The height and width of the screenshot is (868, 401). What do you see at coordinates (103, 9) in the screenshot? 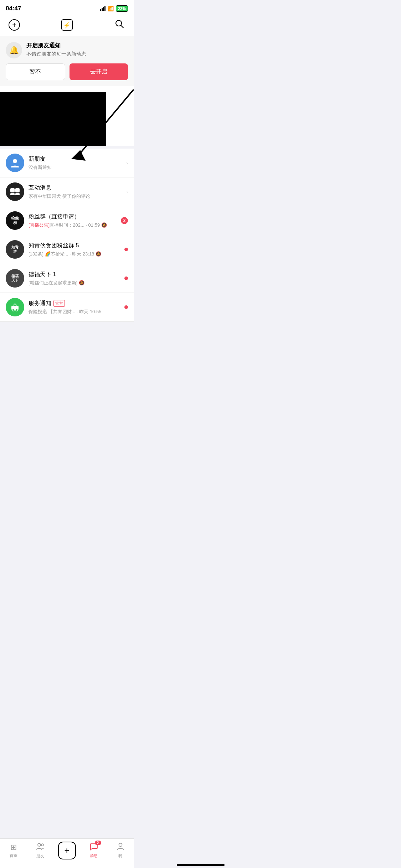
I see `signal-icon` at bounding box center [103, 9].